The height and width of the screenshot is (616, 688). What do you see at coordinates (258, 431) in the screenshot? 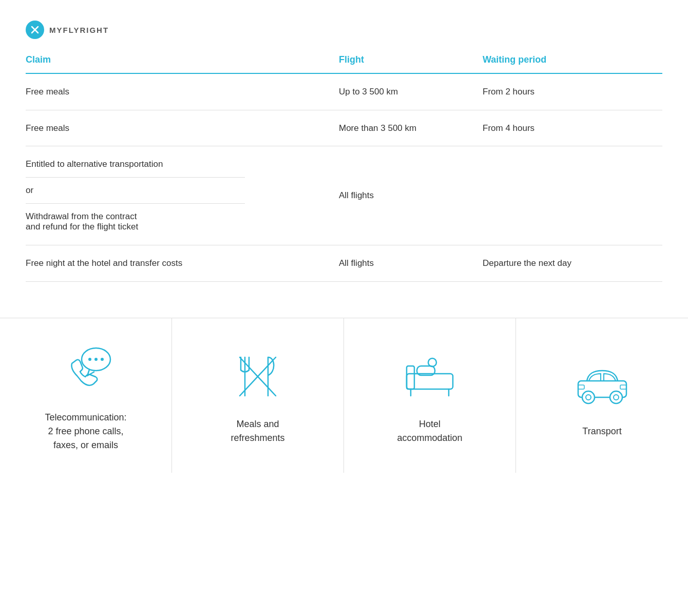
I see `meals-label: Meals andrefreshments` at bounding box center [258, 431].